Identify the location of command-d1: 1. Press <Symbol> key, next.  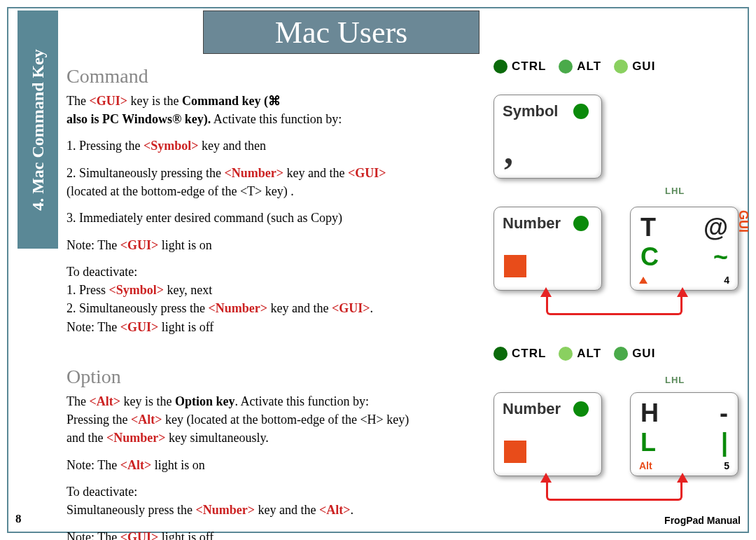
(260, 290).